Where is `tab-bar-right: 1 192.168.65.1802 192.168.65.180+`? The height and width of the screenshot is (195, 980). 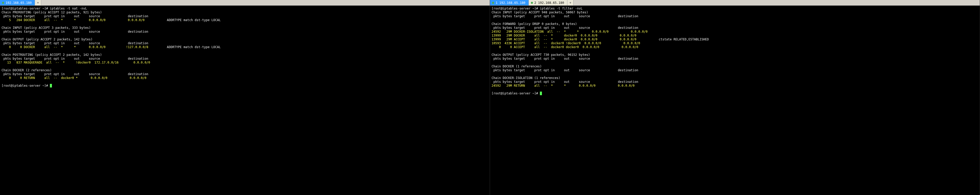 tab-bar-right: 1 192.168.65.1802 192.168.65.180+ is located at coordinates (735, 3).